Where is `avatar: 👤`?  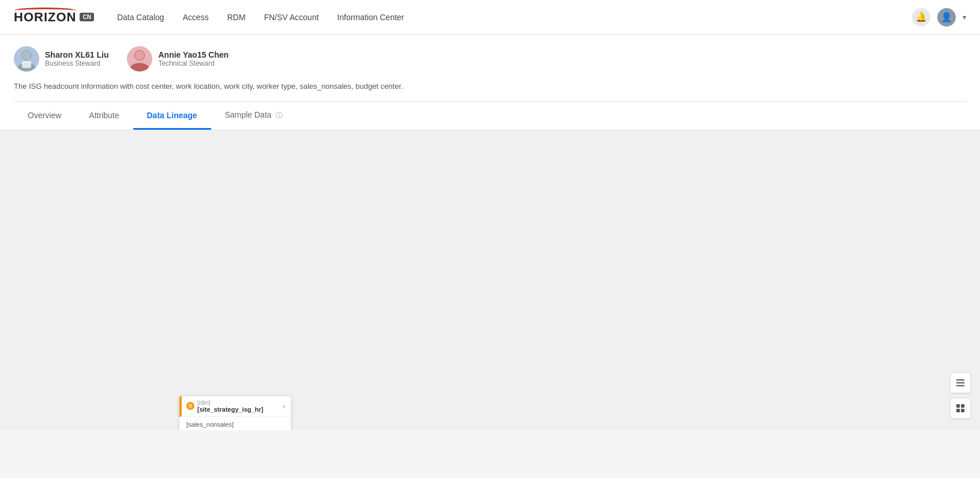
avatar: 👤 is located at coordinates (947, 17).